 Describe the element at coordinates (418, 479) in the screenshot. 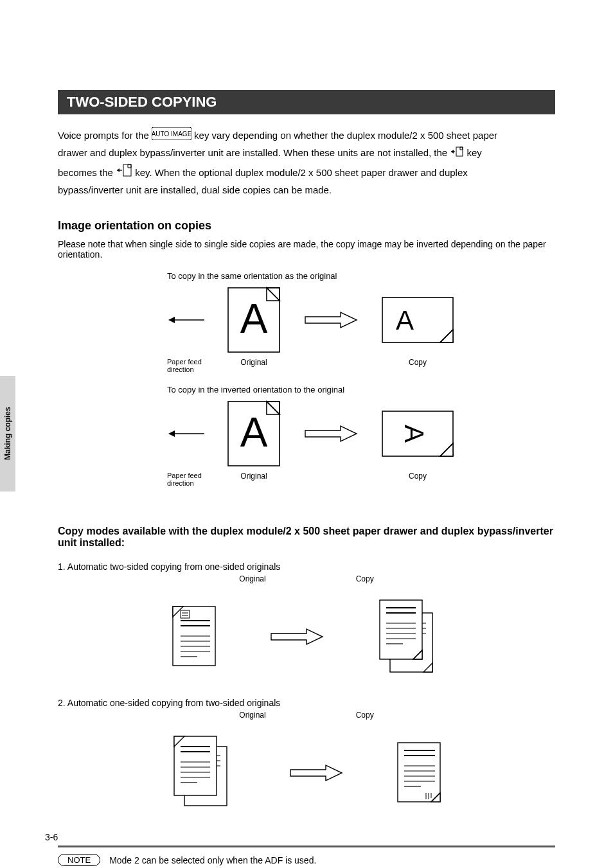

I see `copy-label-2: Copy` at that location.